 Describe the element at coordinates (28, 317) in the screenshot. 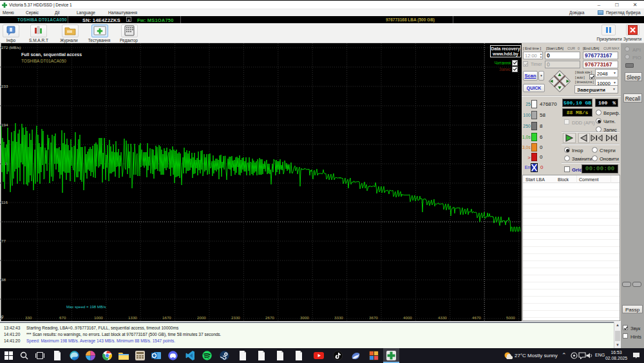

I see `svg-text: 330` at that location.